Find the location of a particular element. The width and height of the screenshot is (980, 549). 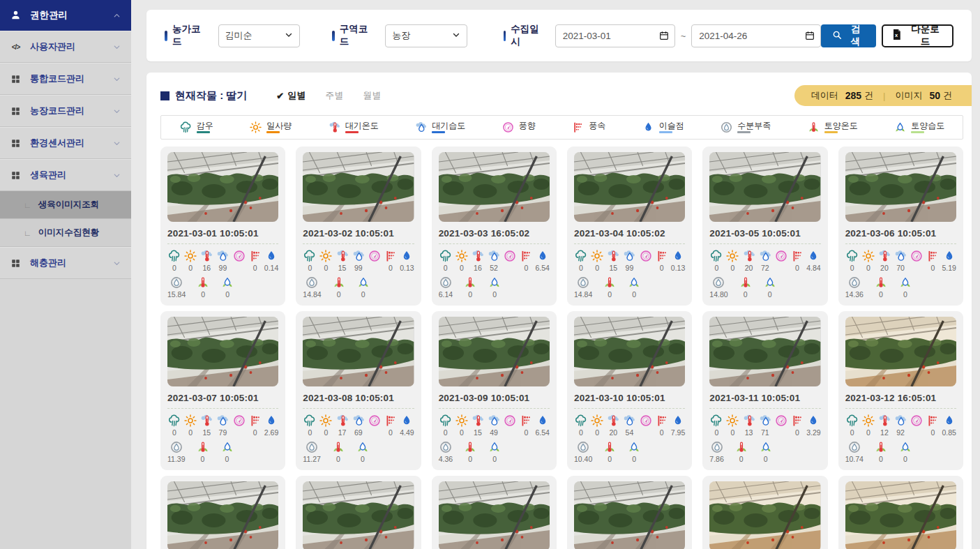

sidebar-subitem-label: 생육이미지조회 is located at coordinates (69, 205).